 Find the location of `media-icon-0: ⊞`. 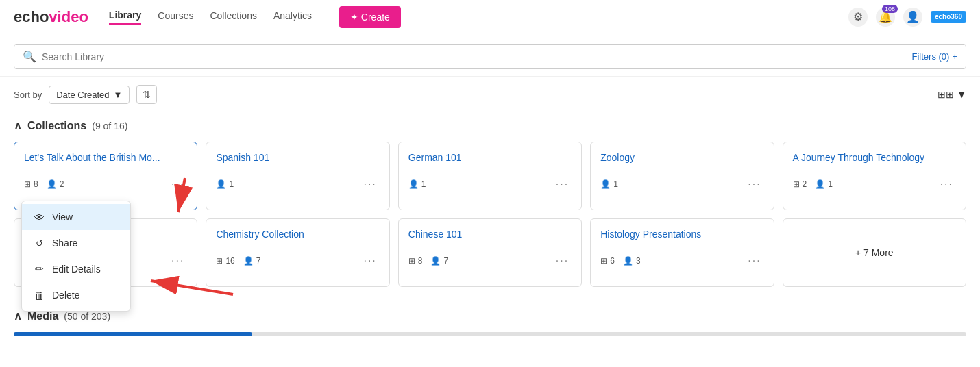

media-icon-0: ⊞ is located at coordinates (27, 184).